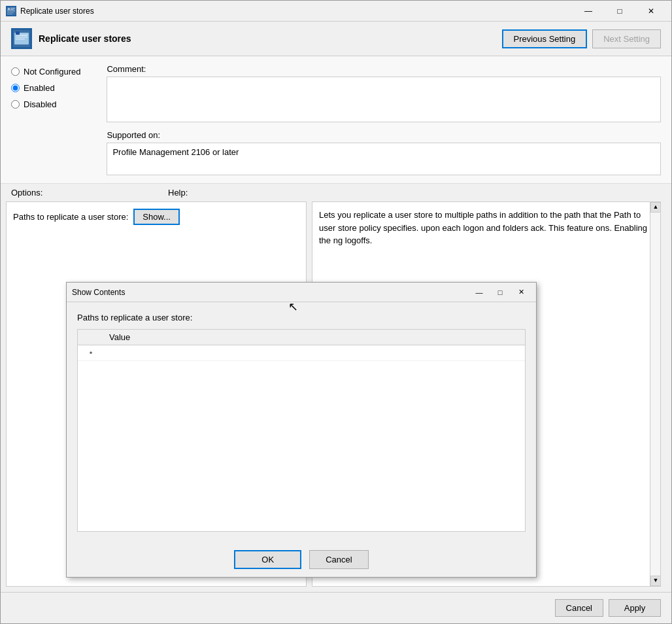  I want to click on title-bar: Replicate user stores — □ ✕, so click(336, 11).